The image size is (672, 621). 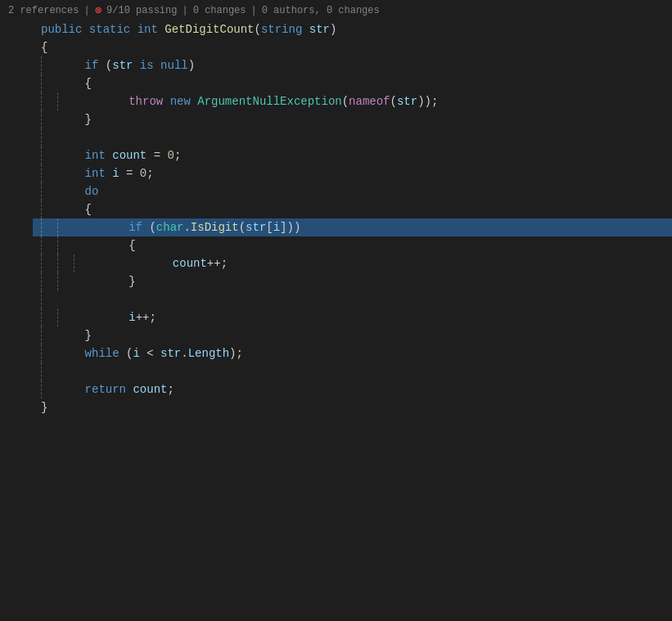 I want to click on separator3: |, so click(x=254, y=11).